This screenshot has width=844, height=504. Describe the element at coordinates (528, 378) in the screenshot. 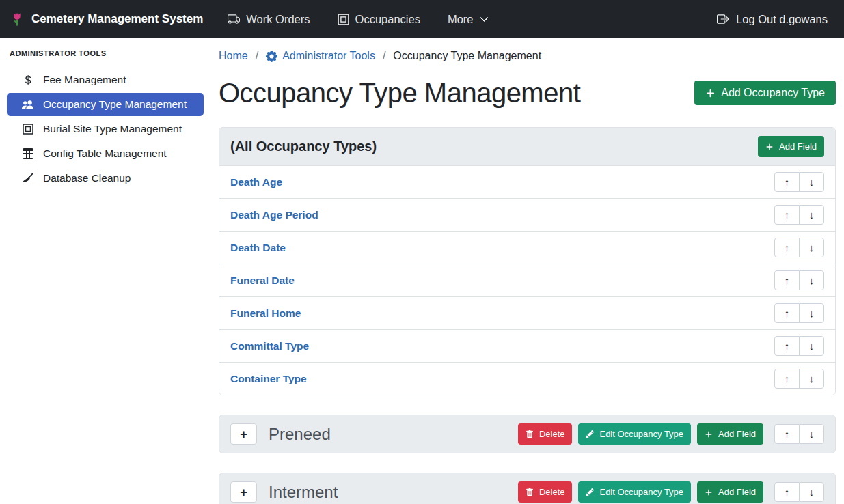

I see `field-row: Container Type ↑ ↓` at that location.